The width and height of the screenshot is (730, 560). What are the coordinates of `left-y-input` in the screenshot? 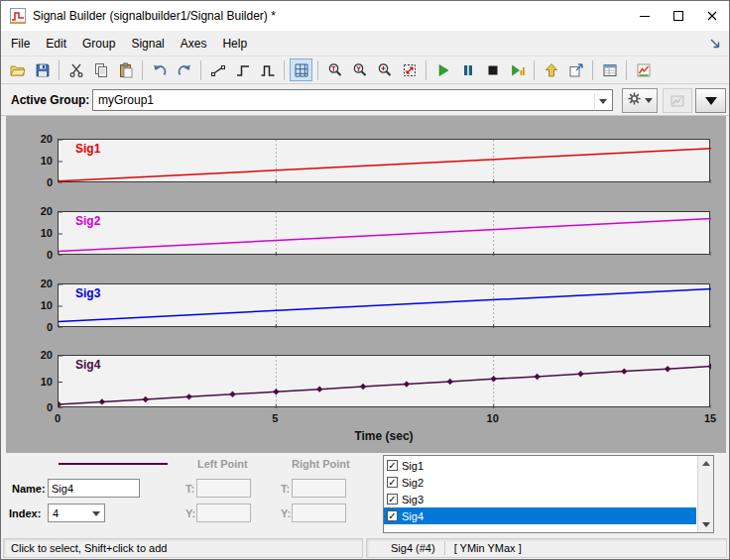 It's located at (224, 513).